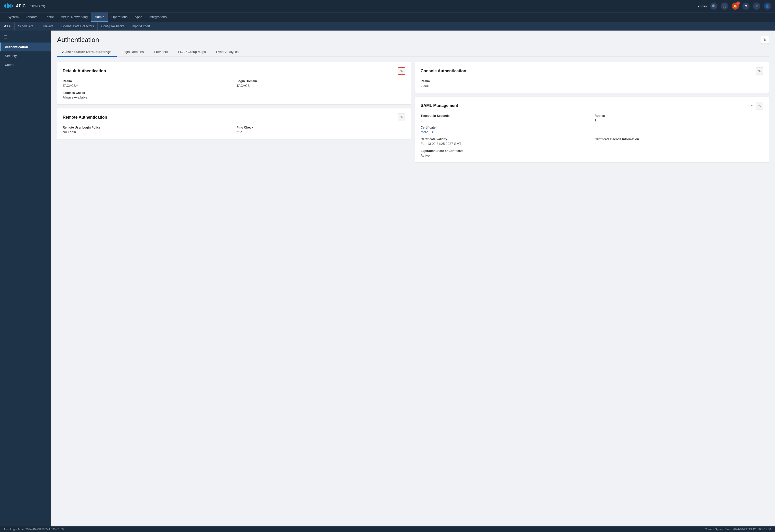 Image resolution: width=775 pixels, height=532 pixels. Describe the element at coordinates (25, 47) in the screenshot. I see `sidebar-item-authentication: Authentication` at that location.